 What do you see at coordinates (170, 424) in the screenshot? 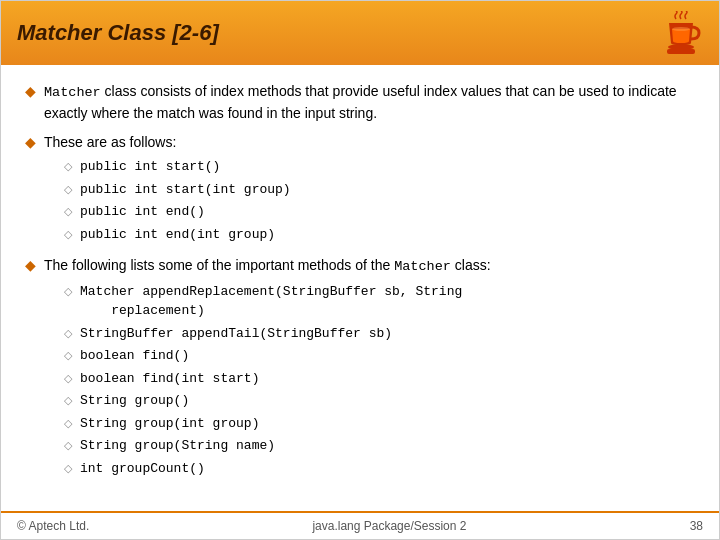
I see `sub-10-text: String group(int group)` at bounding box center [170, 424].